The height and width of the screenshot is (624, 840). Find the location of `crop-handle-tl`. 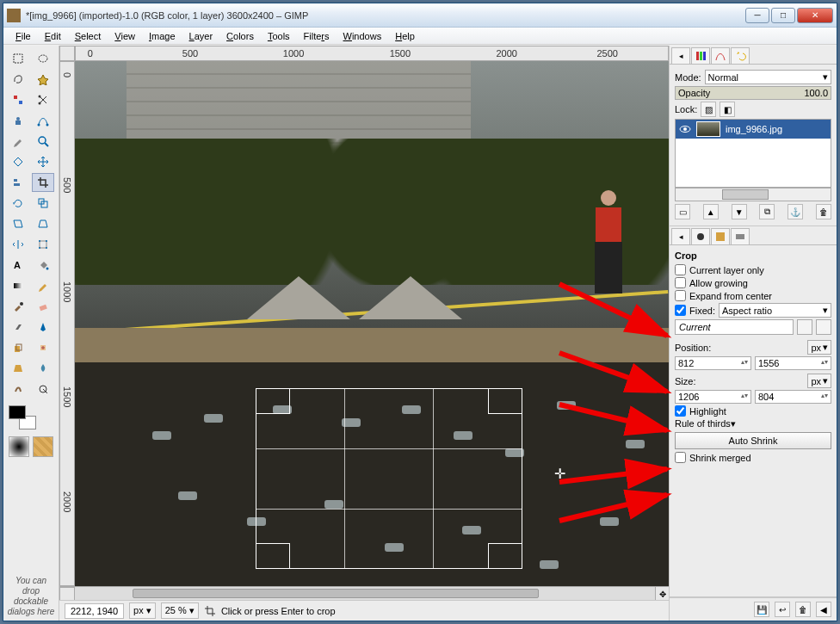

crop-handle-tl is located at coordinates (273, 401).